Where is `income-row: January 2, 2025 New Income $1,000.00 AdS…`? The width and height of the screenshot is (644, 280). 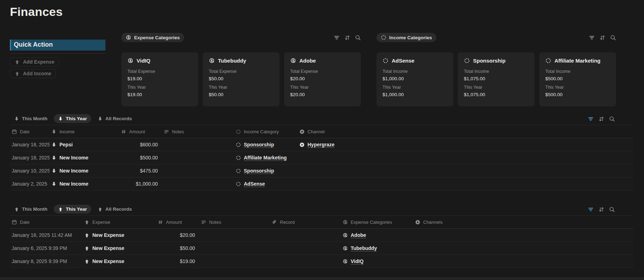 income-row: January 2, 2025 New Income $1,000.00 AdS… is located at coordinates (322, 184).